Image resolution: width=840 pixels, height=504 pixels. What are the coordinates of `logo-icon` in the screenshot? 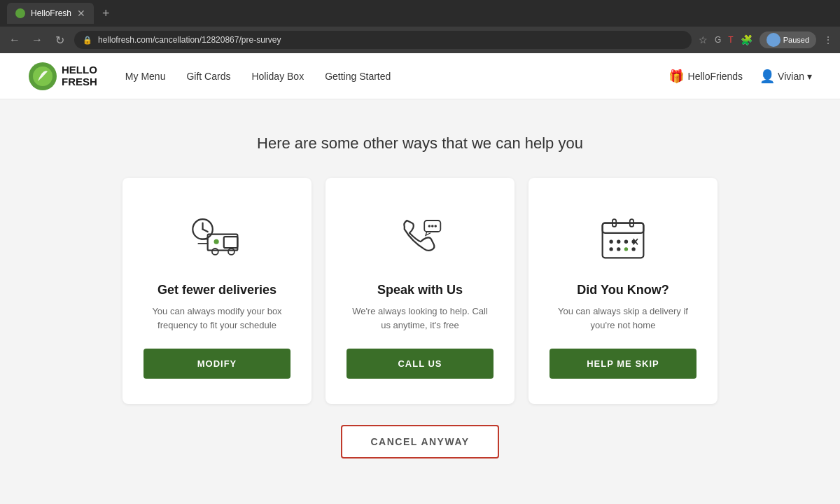 It's located at (43, 76).